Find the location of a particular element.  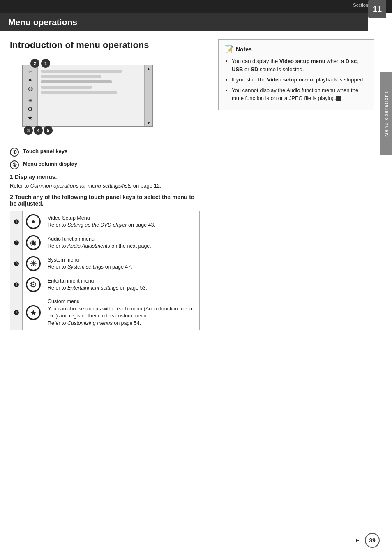

menu-desc-5: Custom menu You can choose menus within … is located at coordinates (122, 313).